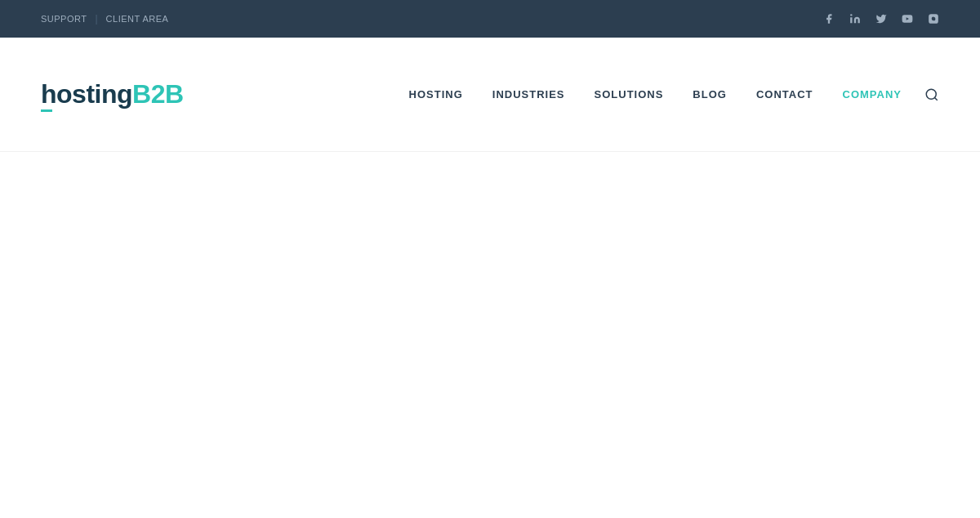 This screenshot has width=980, height=518. Describe the element at coordinates (932, 95) in the screenshot. I see `search-button` at that location.